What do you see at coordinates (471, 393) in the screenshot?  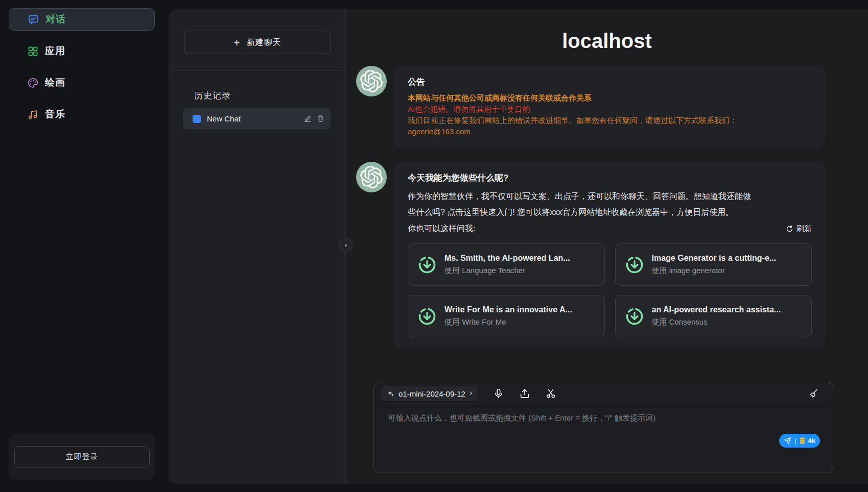 I see `chevron-right-icon: ›` at bounding box center [471, 393].